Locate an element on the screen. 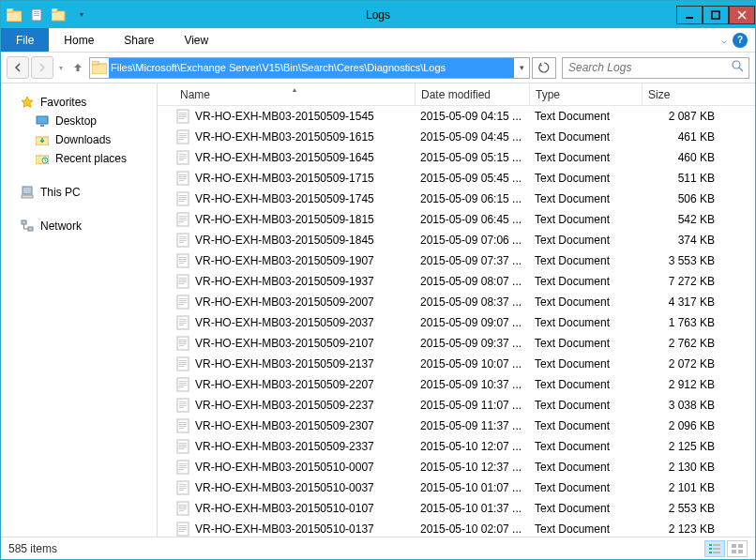 The height and width of the screenshot is (560, 756). file-date: 2015-05-09 05:15 ... is located at coordinates (472, 158).